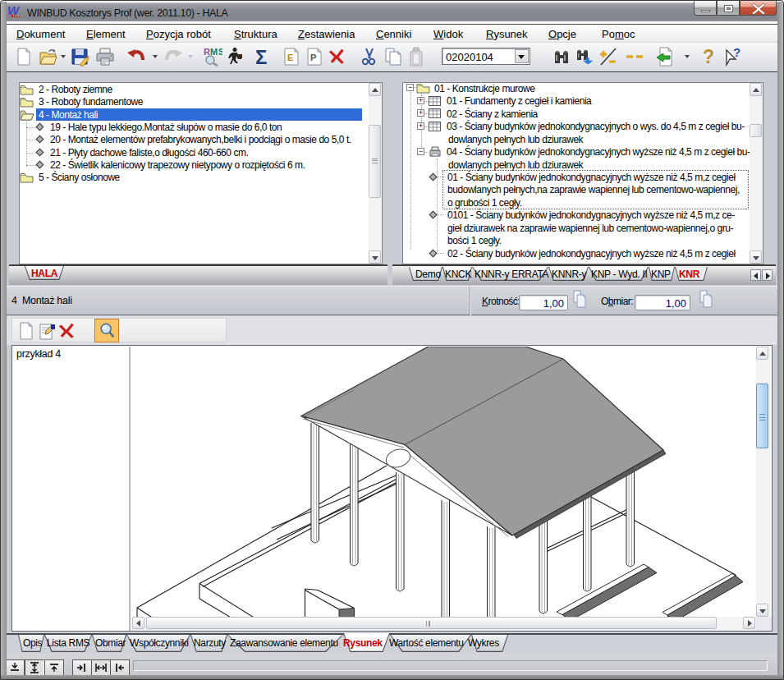 This screenshot has height=680, width=784. What do you see at coordinates (291, 57) in the screenshot?
I see `svg-text: E` at bounding box center [291, 57].